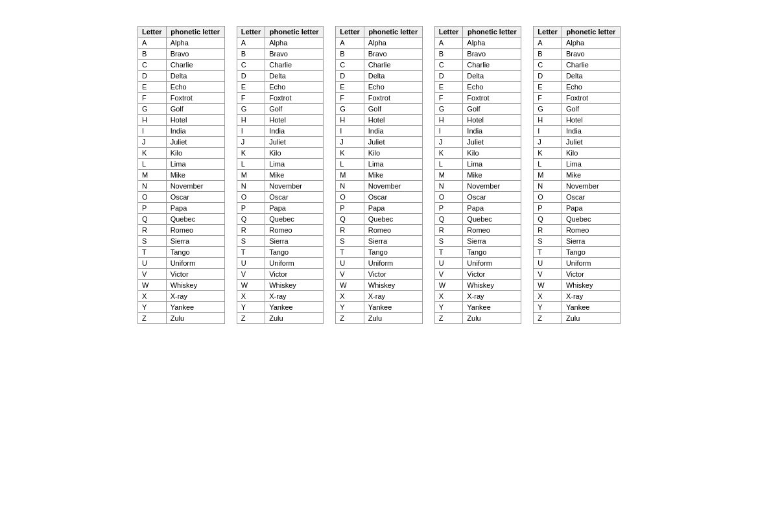 Image resolution: width=758 pixels, height=532 pixels. I want to click on phonetic-cell: Echo, so click(393, 87).